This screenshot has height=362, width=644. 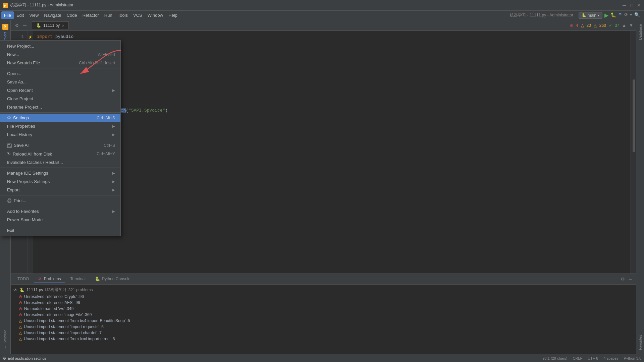 What do you see at coordinates (598, 15) in the screenshot?
I see `run-config-dropdown-icon: ▾` at bounding box center [598, 15].